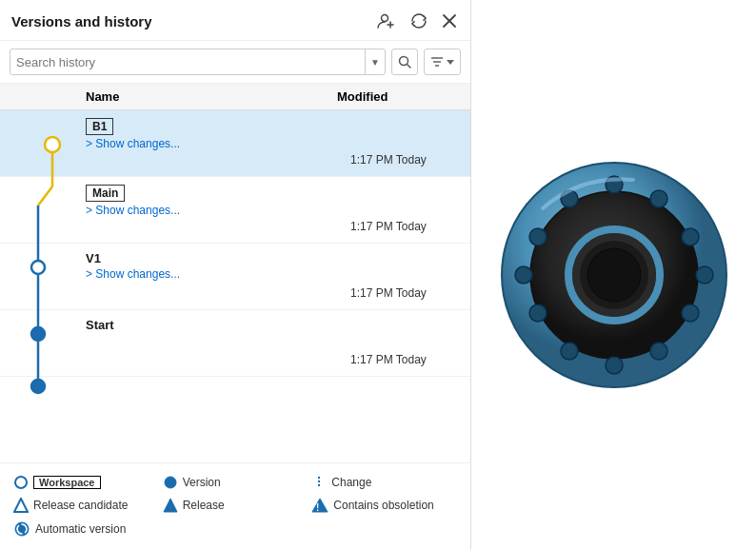  Describe the element at coordinates (408, 143) in the screenshot. I see `modified-time-1: 1:17 PM Today` at that location.